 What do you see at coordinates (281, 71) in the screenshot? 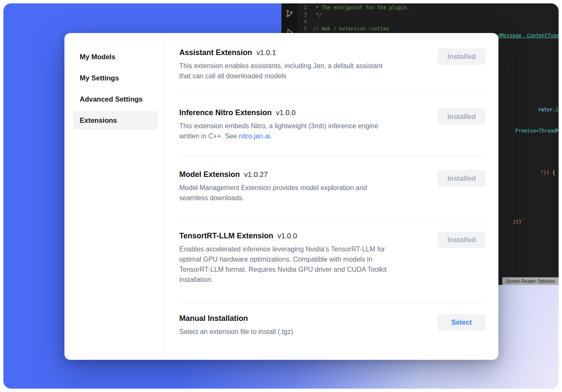
I see `extension-description: This extension enables assistants, inclu…` at bounding box center [281, 71].